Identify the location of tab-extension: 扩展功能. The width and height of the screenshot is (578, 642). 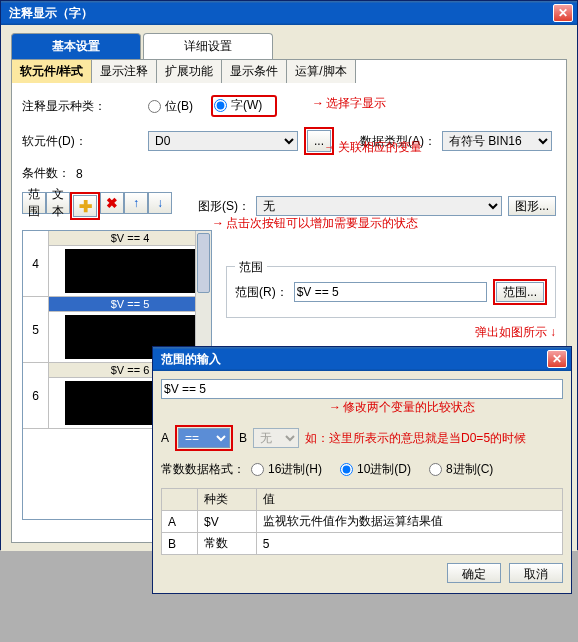
(190, 72).